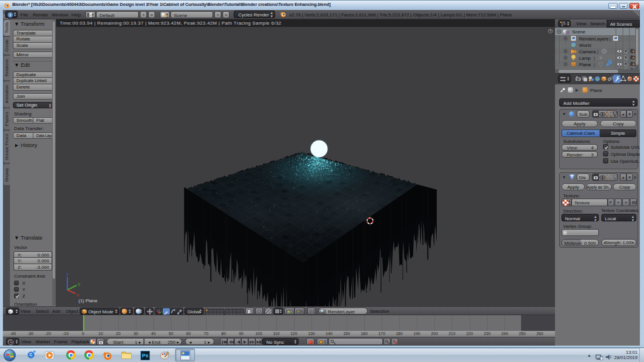 Image resolution: width=644 pixels, height=362 pixels. What do you see at coordinates (585, 59) in the screenshot?
I see `svg-text: Lamp` at bounding box center [585, 59].